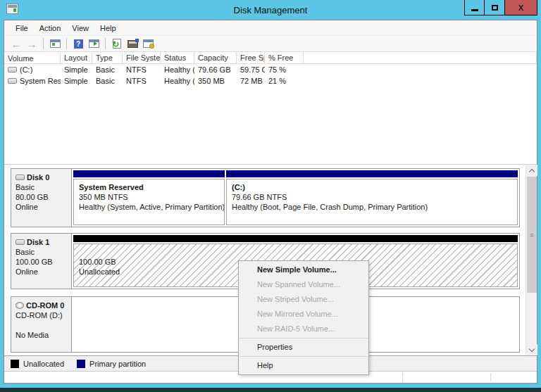 This screenshot has height=392, width=541. I want to click on disk-0-size: 80.00 GB, so click(42, 197).